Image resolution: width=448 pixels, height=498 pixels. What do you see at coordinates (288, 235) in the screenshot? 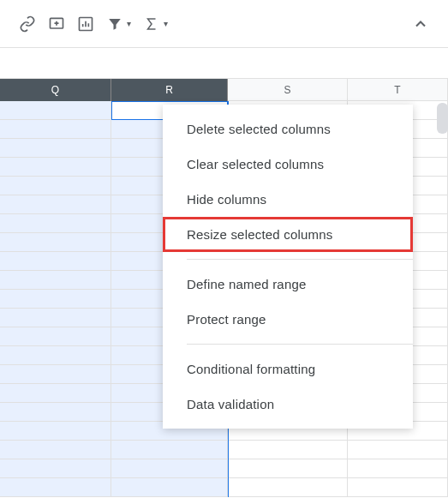
I see `menu-item-resize-selected-columns: Resize selected columns` at bounding box center [288, 235].